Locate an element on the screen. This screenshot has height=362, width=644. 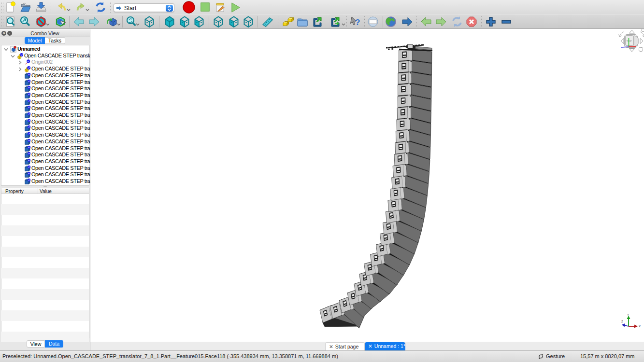
svg-text: X is located at coordinates (640, 326).